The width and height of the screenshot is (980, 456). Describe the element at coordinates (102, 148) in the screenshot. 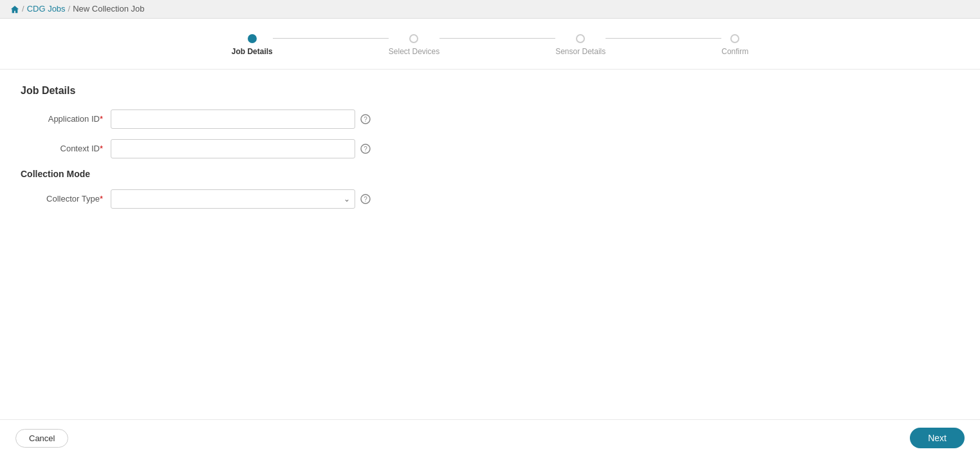

I see `context-id-required: *` at that location.